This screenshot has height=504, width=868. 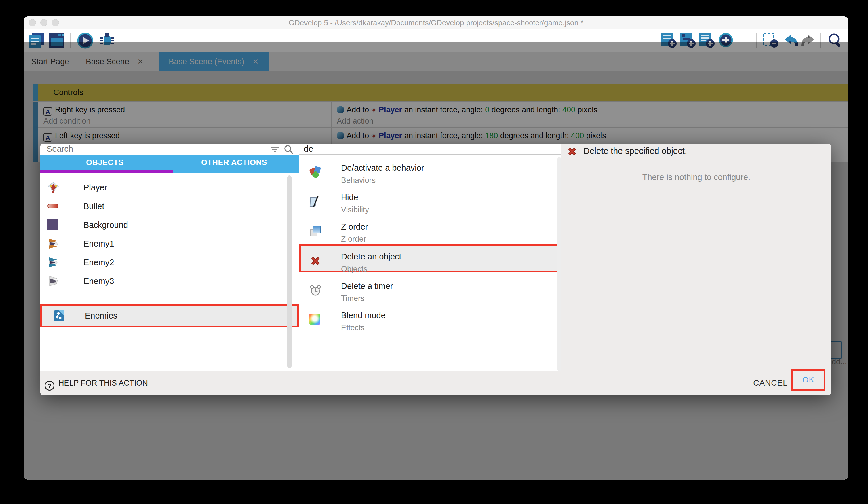 I want to click on object-name: Enemy1, so click(x=99, y=244).